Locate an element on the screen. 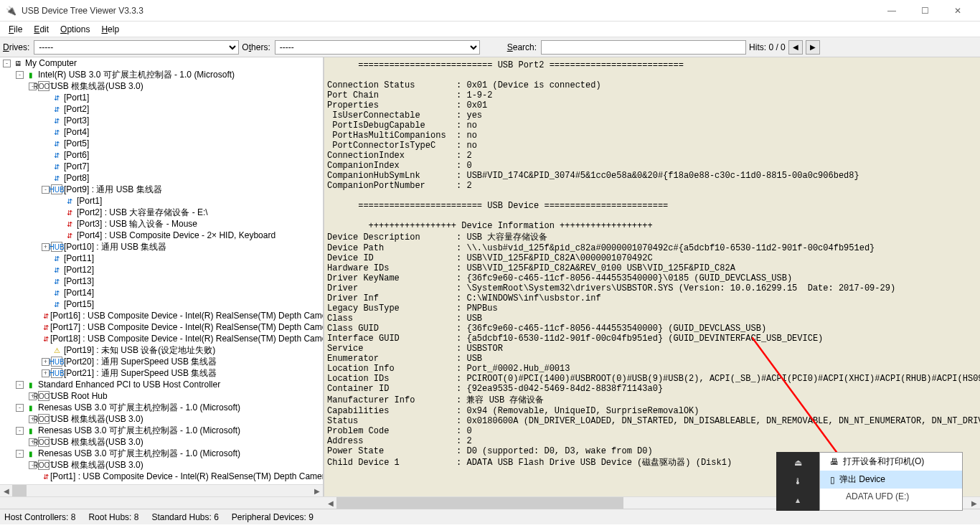 This screenshot has height=528, width=980. tree-node: [Port1] : USB Composite Device - Intel(R… is located at coordinates (161, 476).